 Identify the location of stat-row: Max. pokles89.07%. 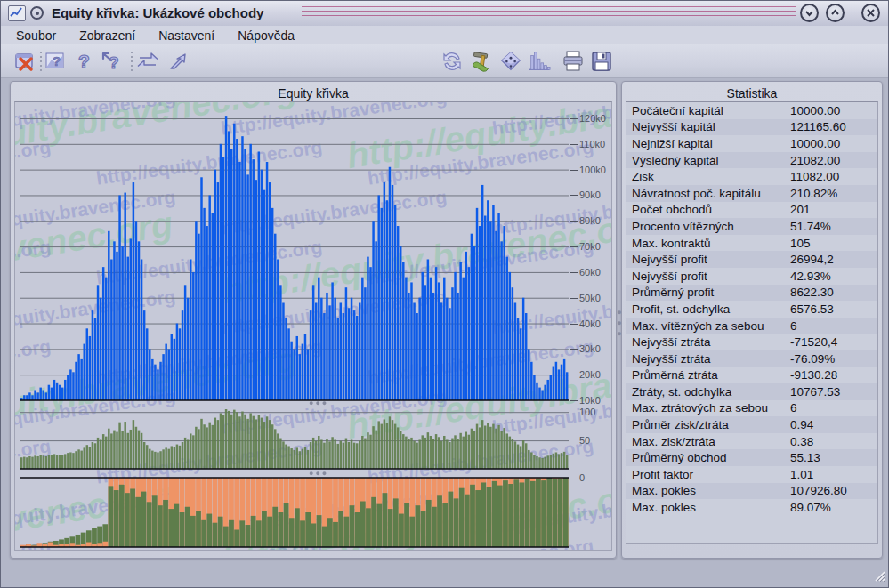
(752, 507).